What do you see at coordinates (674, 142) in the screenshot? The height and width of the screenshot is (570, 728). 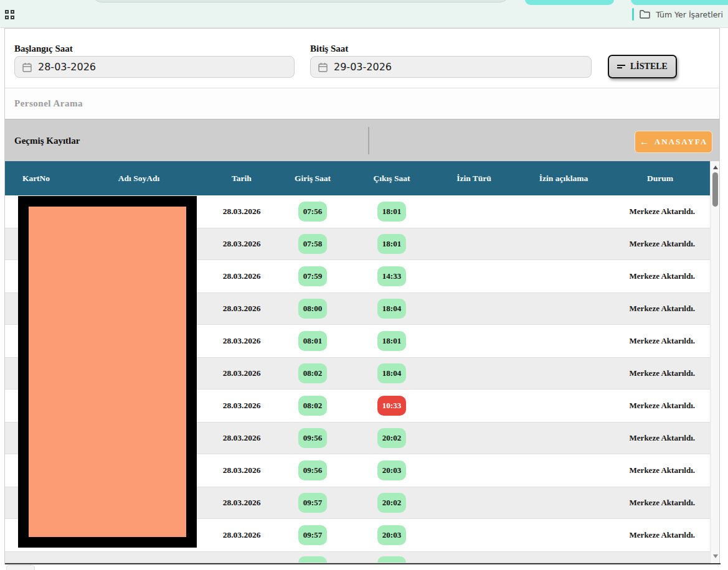 I see `home-button: ← ANASAYFA` at bounding box center [674, 142].